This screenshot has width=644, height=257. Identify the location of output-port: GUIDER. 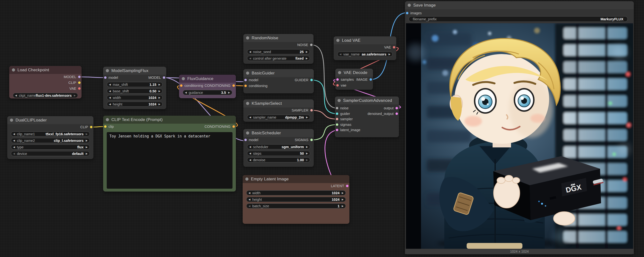
(304, 80).